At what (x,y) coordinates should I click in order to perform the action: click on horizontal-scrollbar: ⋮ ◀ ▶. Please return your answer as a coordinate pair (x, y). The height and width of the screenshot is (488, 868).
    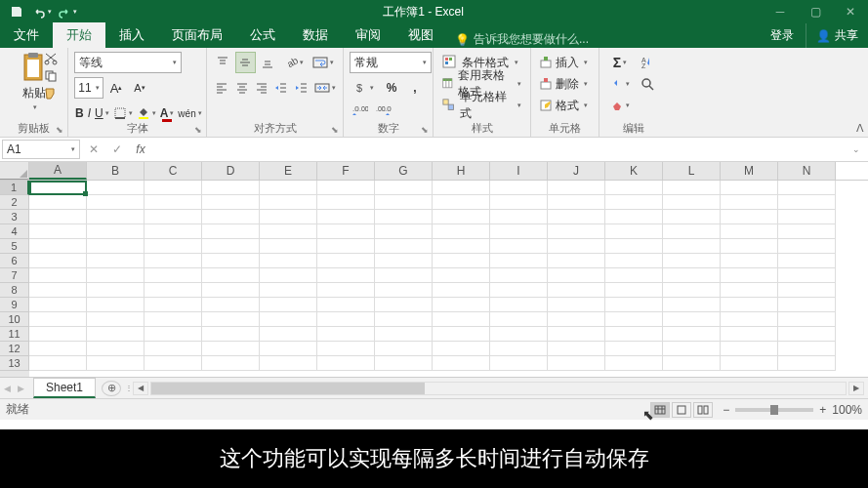
    Looking at the image, I should click on (494, 388).